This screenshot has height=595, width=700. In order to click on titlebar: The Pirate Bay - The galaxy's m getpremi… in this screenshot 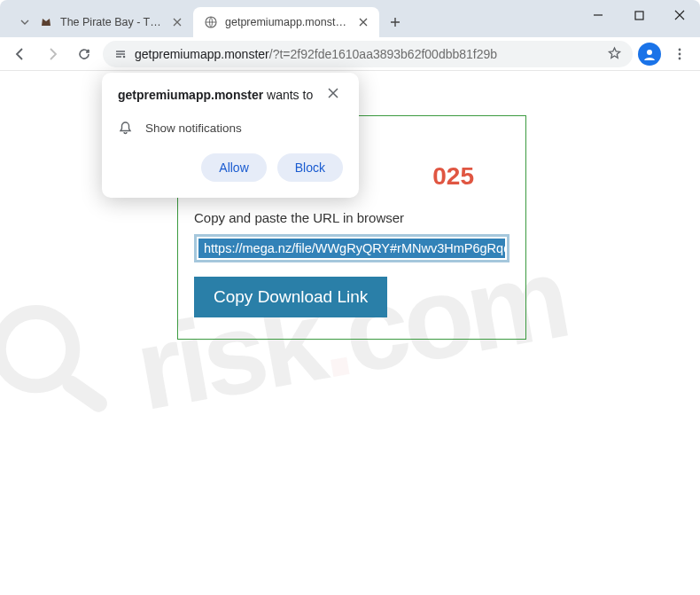, I will do `click(350, 19)`.